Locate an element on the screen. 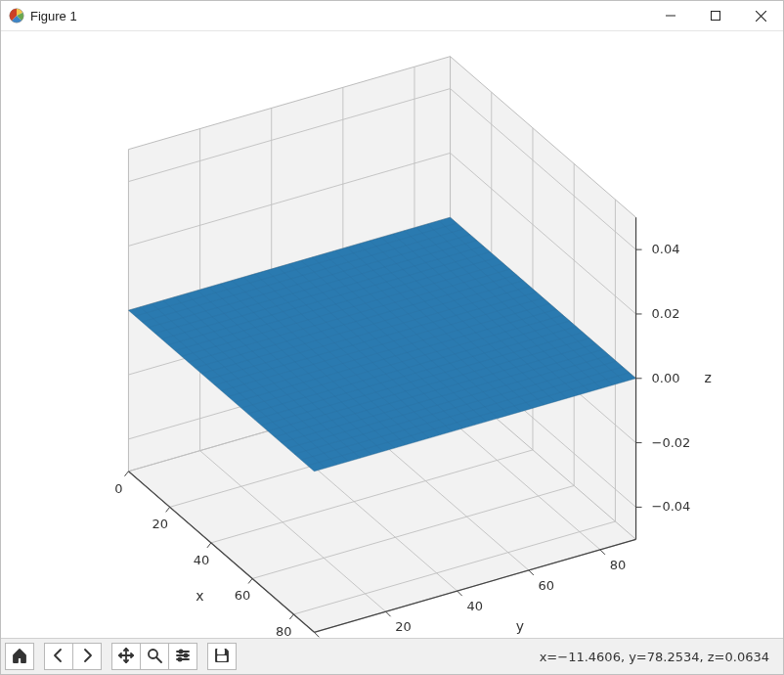  home-icon is located at coordinates (20, 657).